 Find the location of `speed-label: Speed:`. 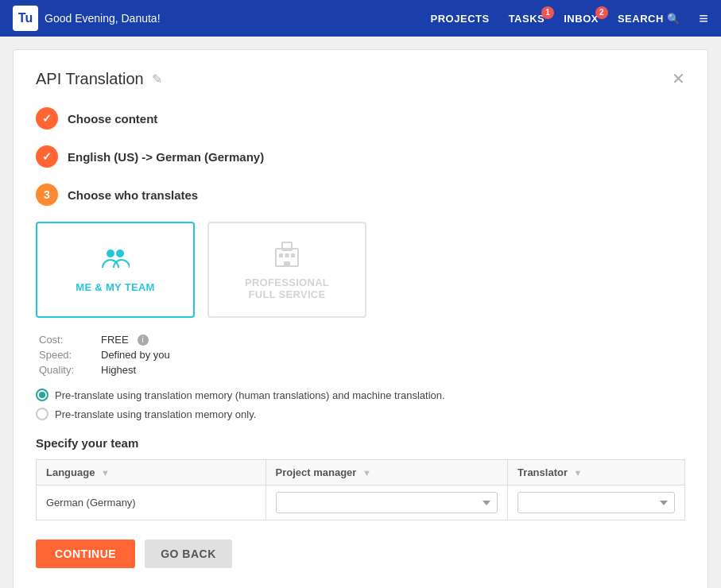

speed-label: Speed: is located at coordinates (67, 354).